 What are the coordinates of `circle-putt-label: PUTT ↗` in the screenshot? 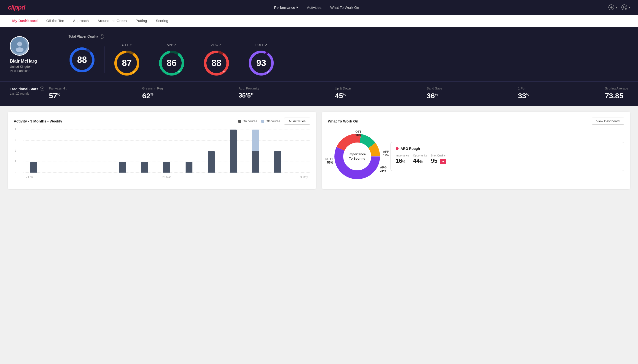 It's located at (261, 45).